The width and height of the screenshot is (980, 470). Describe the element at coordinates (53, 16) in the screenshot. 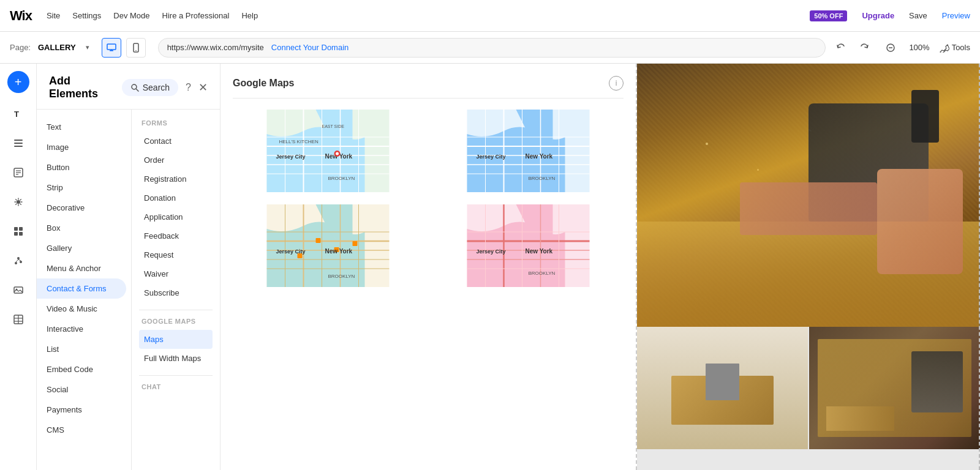

I see `nav-site: Site` at that location.